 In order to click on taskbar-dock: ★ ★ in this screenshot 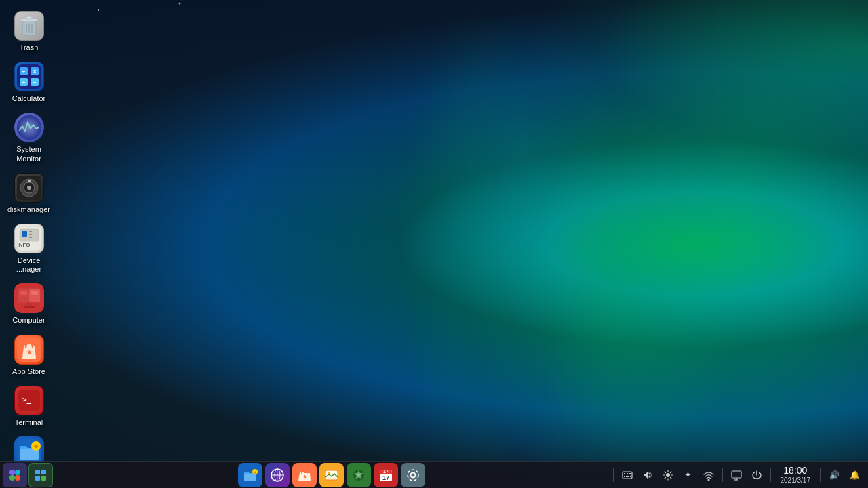, I will do `click(332, 475)`.